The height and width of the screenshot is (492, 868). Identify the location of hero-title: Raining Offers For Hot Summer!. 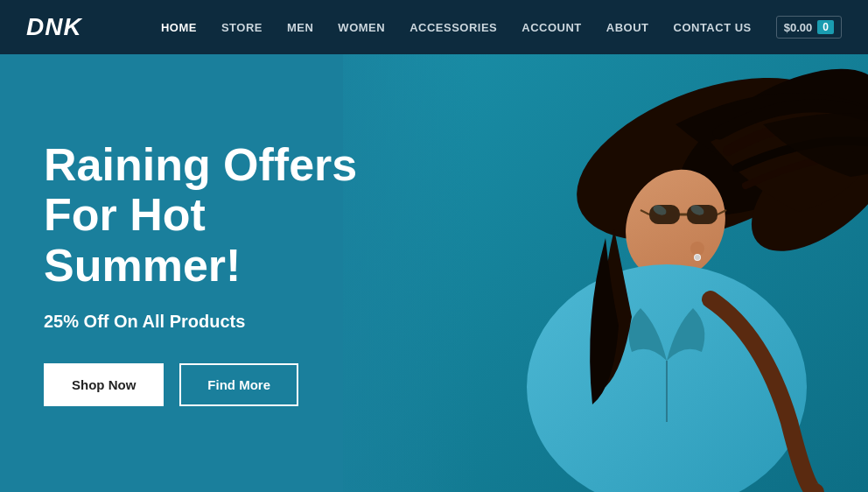
(228, 215).